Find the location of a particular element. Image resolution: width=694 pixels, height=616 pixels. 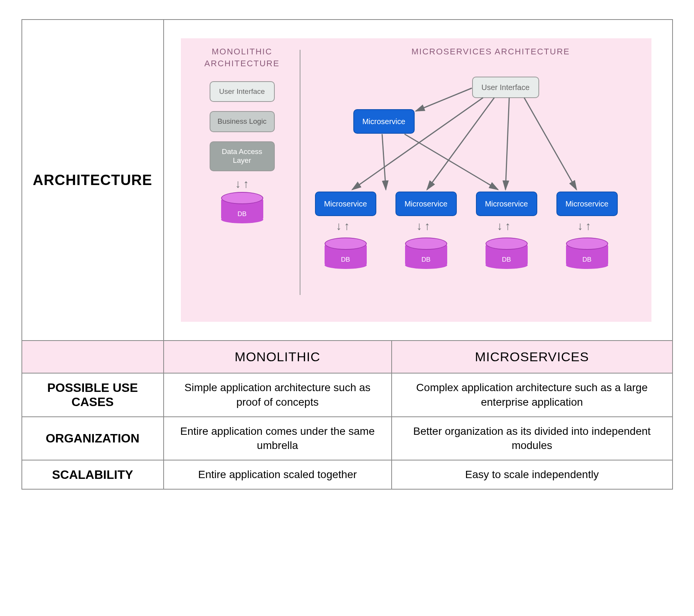

cell-microservices: Complex application architecture such as… is located at coordinates (532, 395).